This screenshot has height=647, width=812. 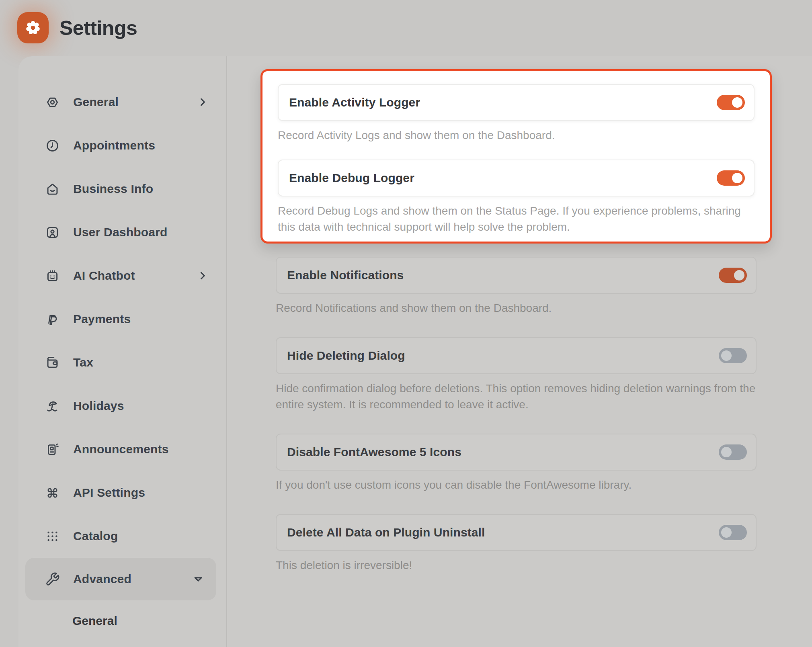 What do you see at coordinates (516, 397) in the screenshot?
I see `setting-description: Hide confirmation dialog before deletion…` at bounding box center [516, 397].